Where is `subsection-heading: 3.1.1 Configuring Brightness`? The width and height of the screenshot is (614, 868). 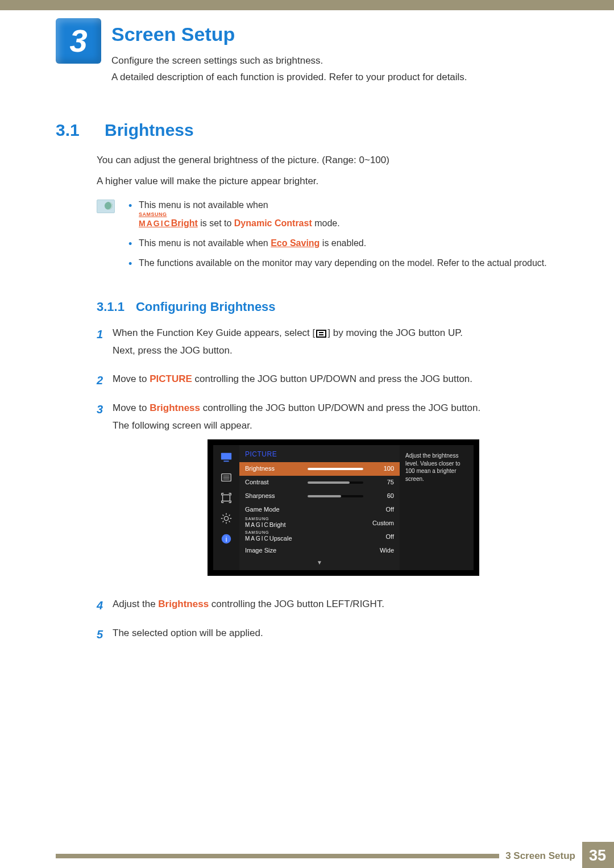
subsection-heading: 3.1.1 Configuring Brightness is located at coordinates (335, 307).